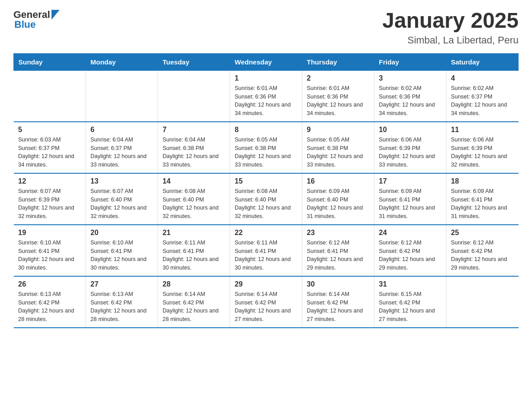 Image resolution: width=532 pixels, height=411 pixels. I want to click on calendar-cell: 9Sunrise: 6:05 AMSunset: 6:38 PMDaylight…, so click(339, 148).